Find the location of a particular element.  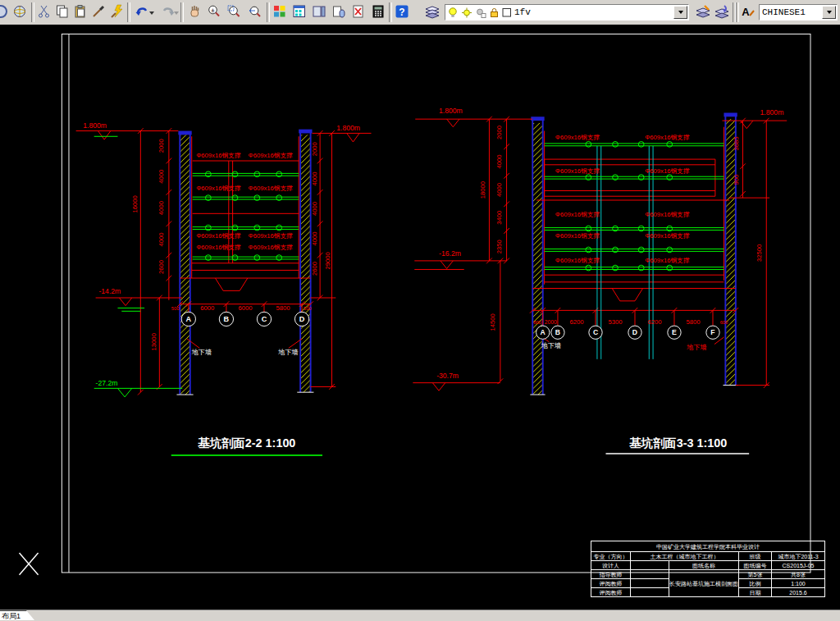

layers-icon is located at coordinates (432, 11).